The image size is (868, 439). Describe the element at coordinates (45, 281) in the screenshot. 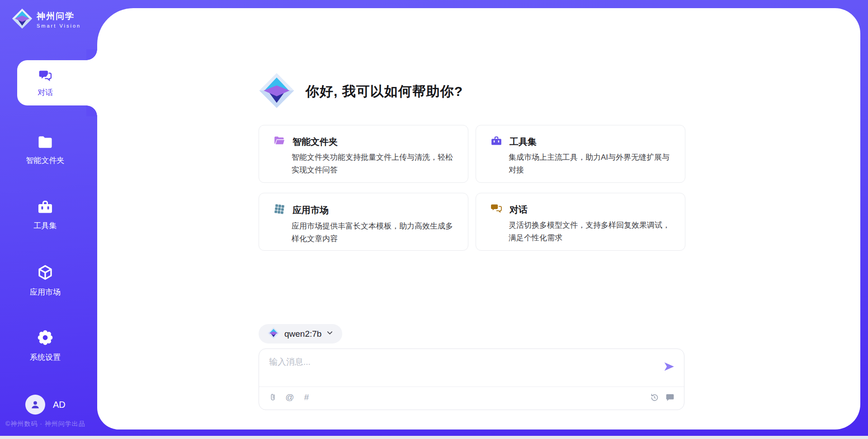

I see `sidebar-item-app-market: 应用市场` at that location.